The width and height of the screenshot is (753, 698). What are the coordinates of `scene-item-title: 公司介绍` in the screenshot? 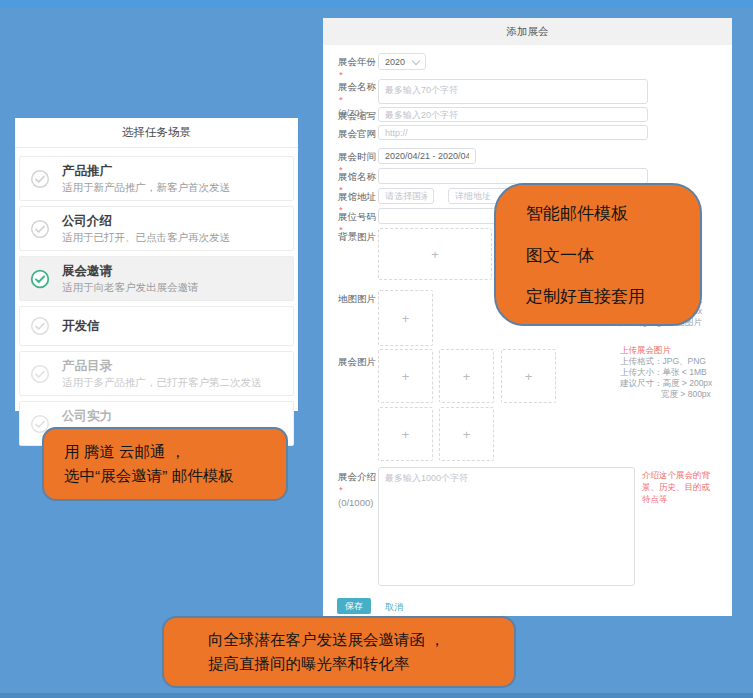 It's located at (174, 221).